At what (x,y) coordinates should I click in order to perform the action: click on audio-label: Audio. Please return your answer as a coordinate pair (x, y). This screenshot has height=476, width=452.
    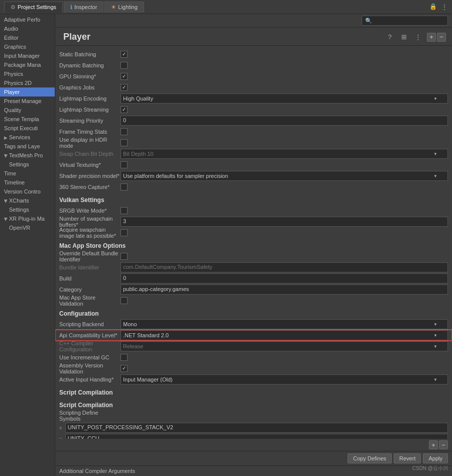
    Looking at the image, I should click on (11, 29).